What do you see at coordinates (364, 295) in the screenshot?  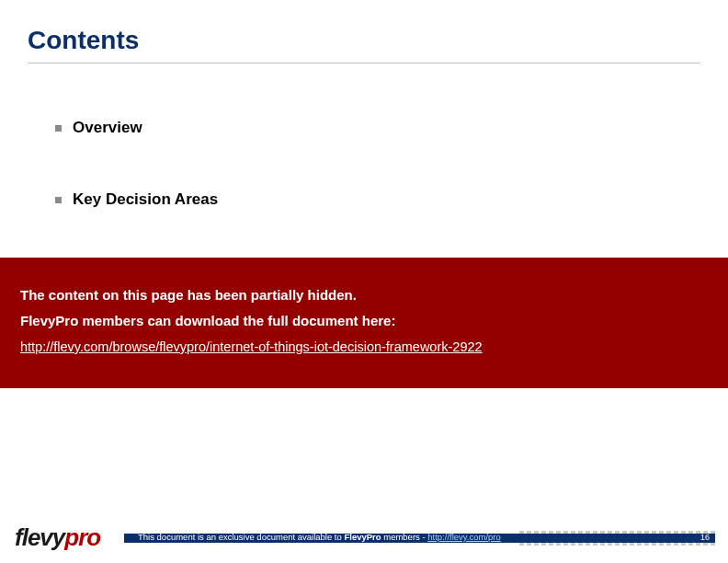 I see `banner-line1: The content on this page has been partia…` at bounding box center [364, 295].